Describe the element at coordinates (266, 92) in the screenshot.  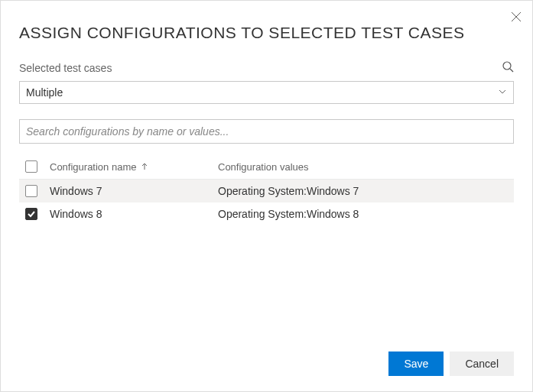
I see `test-cases-dropdown: Multiple` at that location.